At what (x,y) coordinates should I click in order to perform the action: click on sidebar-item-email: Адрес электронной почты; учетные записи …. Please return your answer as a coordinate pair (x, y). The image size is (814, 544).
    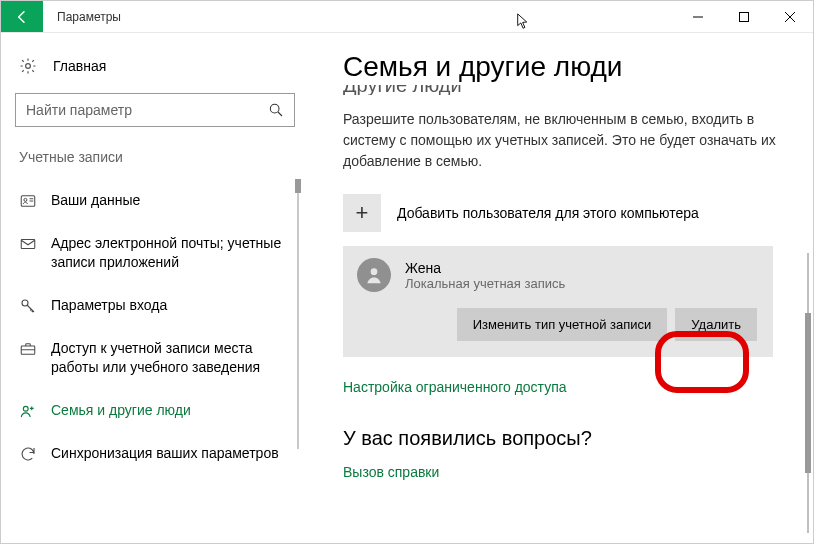
    Looking at the image, I should click on (155, 253).